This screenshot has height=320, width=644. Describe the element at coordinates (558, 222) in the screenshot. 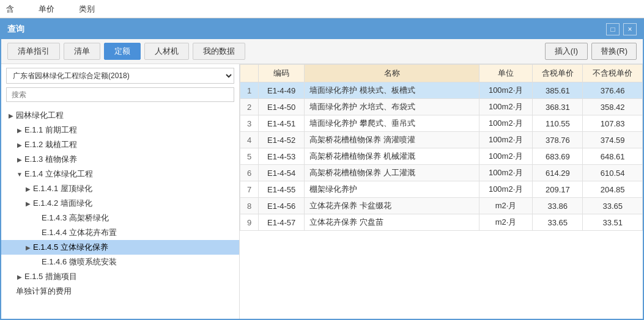

I see `cell-tax-price: 33.65` at that location.